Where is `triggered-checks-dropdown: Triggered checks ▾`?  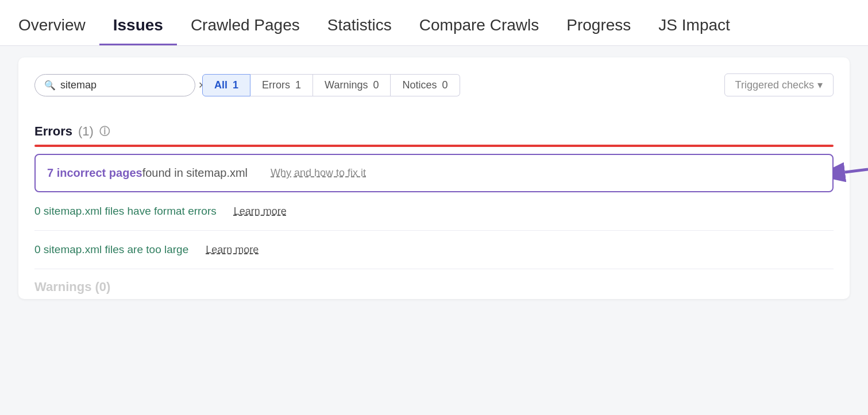 triggered-checks-dropdown: Triggered checks ▾ is located at coordinates (779, 85).